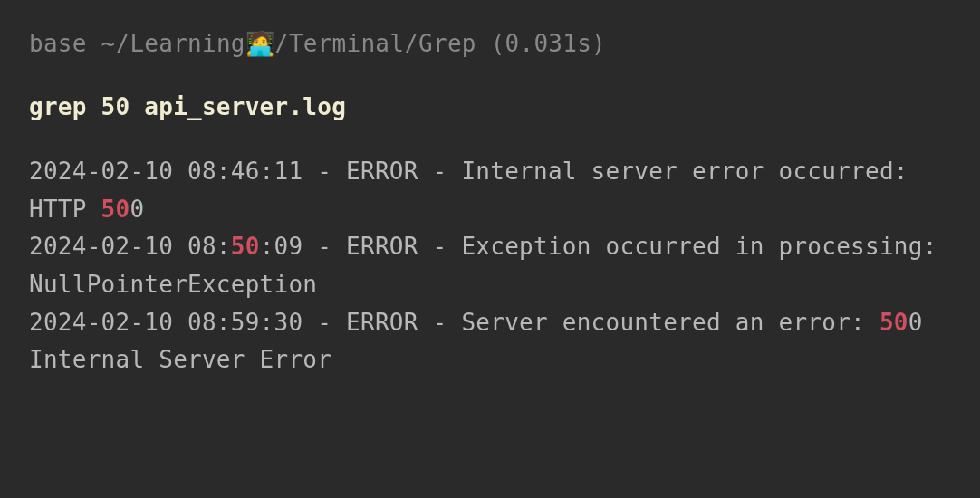 This screenshot has height=498, width=980. What do you see at coordinates (490, 190) in the screenshot?
I see `output-line-1: 2024-02-10 08:46:11 - ERROR - Internal s…` at bounding box center [490, 190].